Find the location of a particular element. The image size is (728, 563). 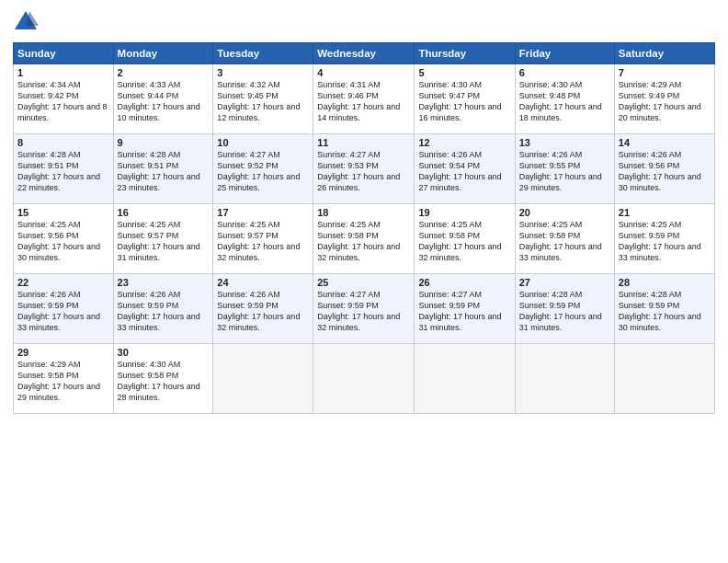

day-cell: 20 Sunrise: 4:25 AMSunset: 9:58 PMDaylig… is located at coordinates (564, 239).